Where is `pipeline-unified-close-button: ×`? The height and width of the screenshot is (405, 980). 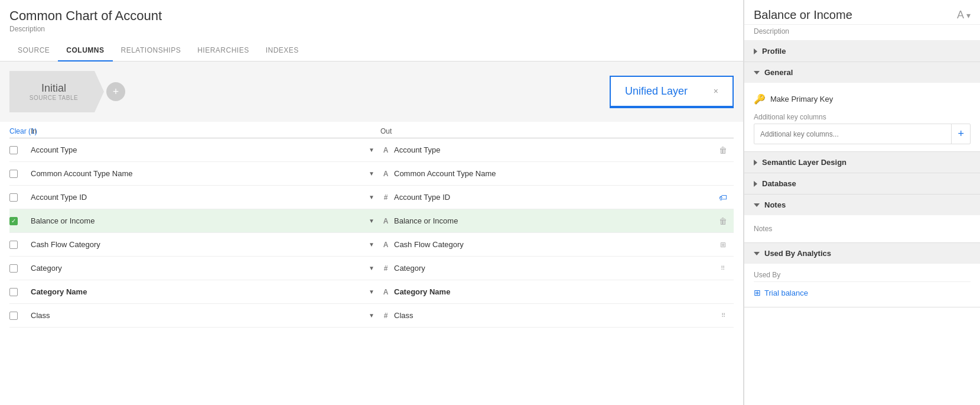
pipeline-unified-close-button: × is located at coordinates (716, 91).